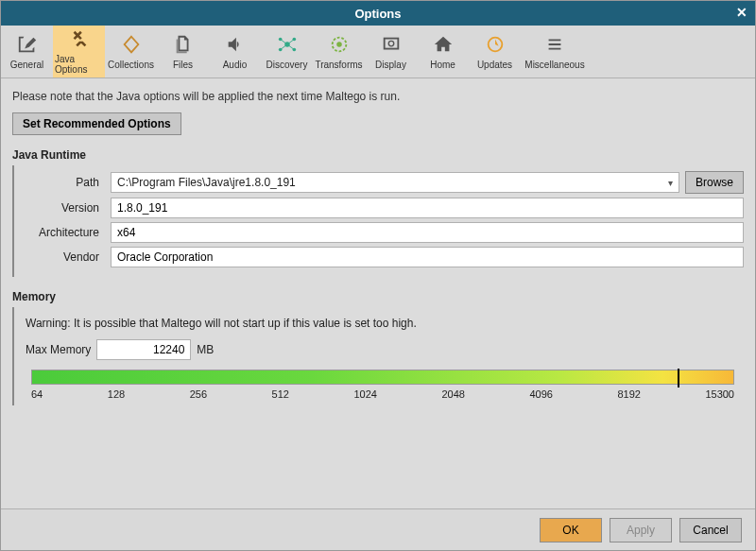 The height and width of the screenshot is (551, 756). What do you see at coordinates (287, 51) in the screenshot?
I see `tab-discovery: Discovery` at bounding box center [287, 51].